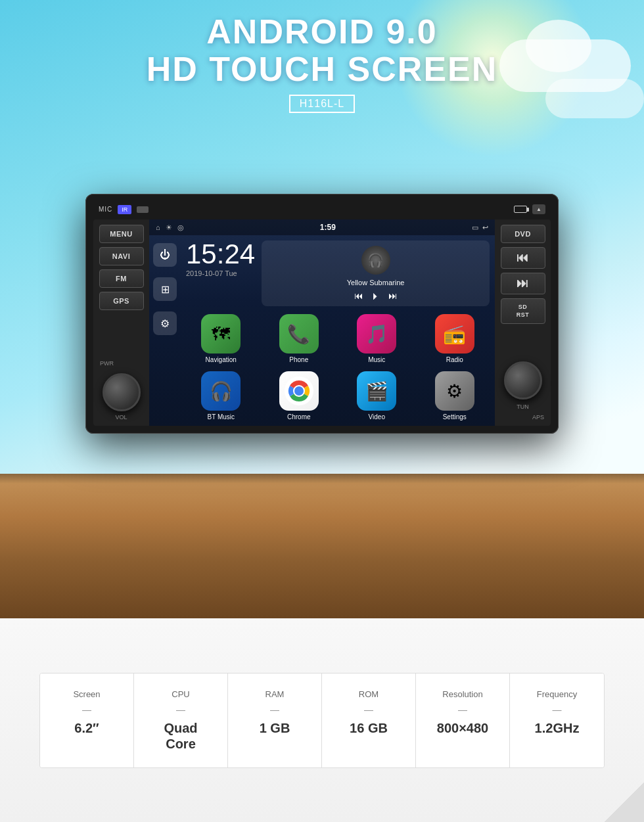  Describe the element at coordinates (455, 339) in the screenshot. I see `app-radio: 📻 Radio` at that location.